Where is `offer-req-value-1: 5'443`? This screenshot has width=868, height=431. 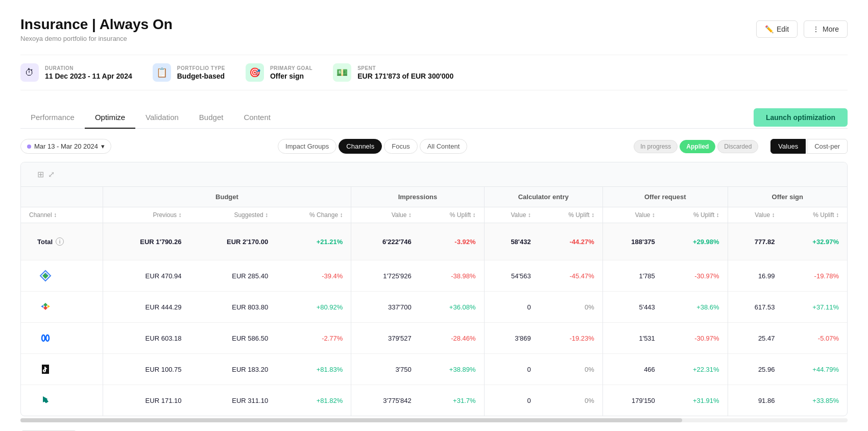
offer-req-value-1: 5'443 is located at coordinates (633, 307).